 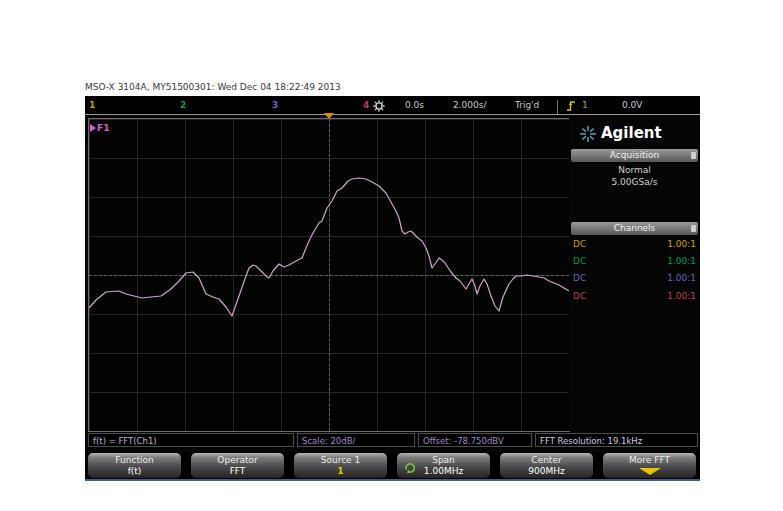 I want to click on brand-name: Agilent, so click(x=632, y=133).